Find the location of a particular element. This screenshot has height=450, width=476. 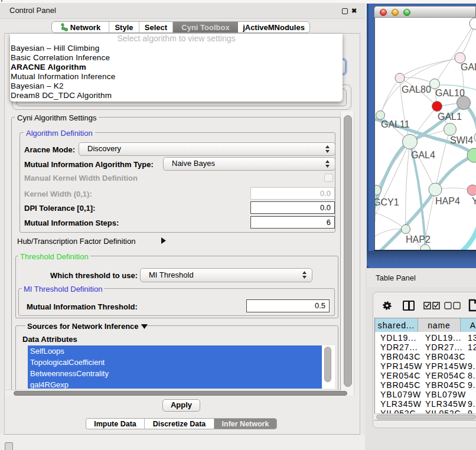

svg-text: GAL11 is located at coordinates (396, 124).